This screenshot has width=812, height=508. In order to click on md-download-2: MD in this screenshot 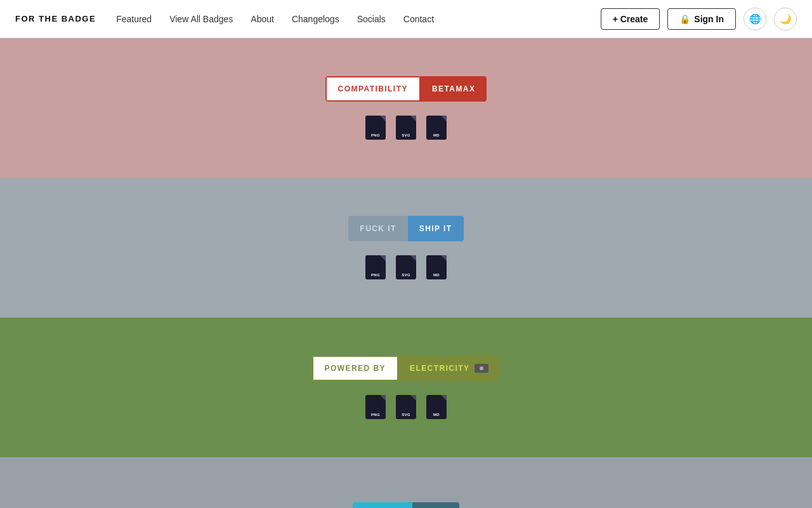, I will do `click(436, 267)`.